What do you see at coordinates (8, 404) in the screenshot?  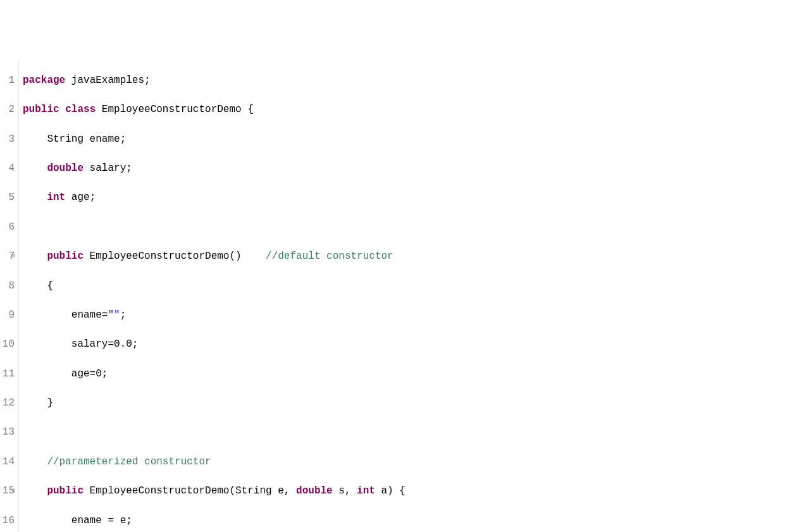 I see `line-number: 12` at bounding box center [8, 404].